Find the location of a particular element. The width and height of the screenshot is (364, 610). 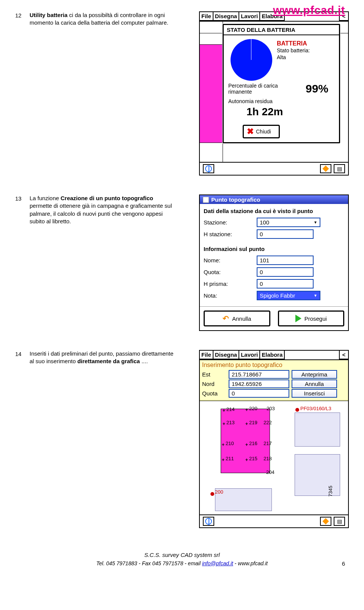

nota-select: Spigolo Fabbr ▼ is located at coordinates (289, 296).